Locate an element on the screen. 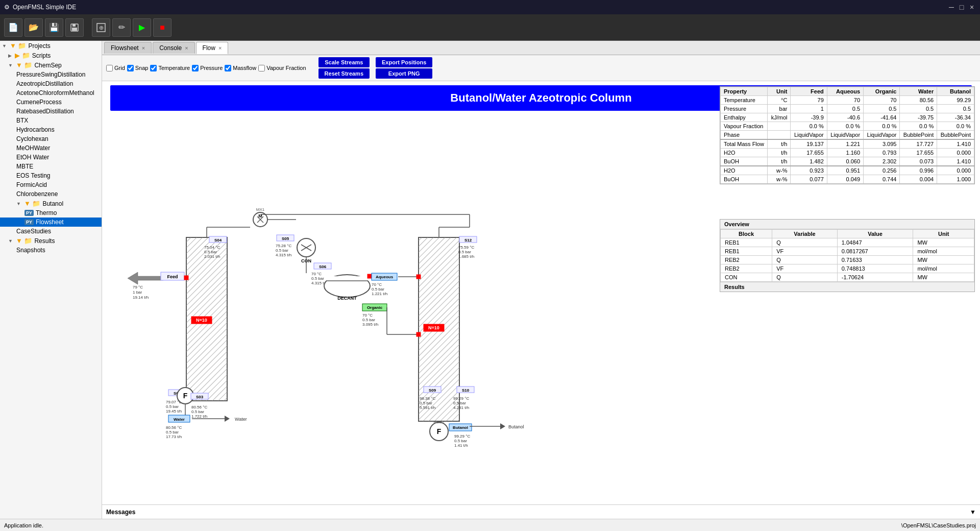 The width and height of the screenshot is (980, 531). sidebar-item-formic: FormicAcid is located at coordinates (51, 185).